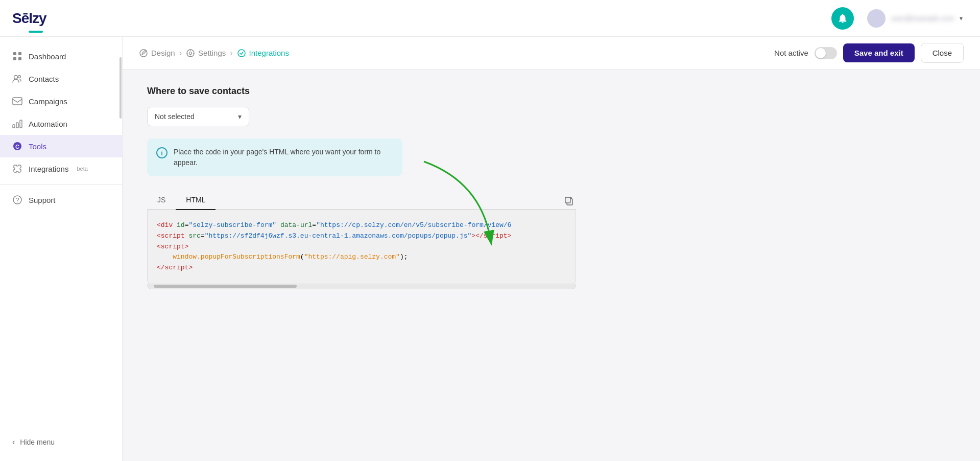  I want to click on puzzle-icon, so click(17, 169).